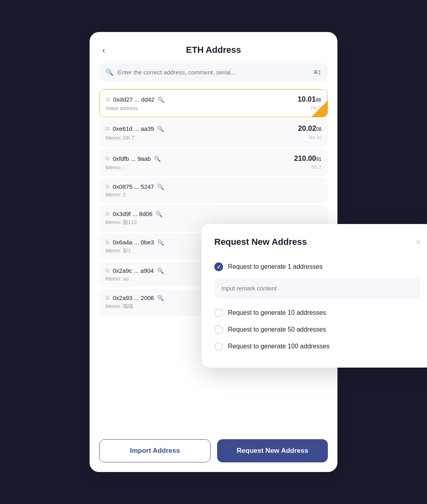  What do you see at coordinates (317, 313) in the screenshot?
I see `radio-option: Request to generate 10 addresses` at bounding box center [317, 313].